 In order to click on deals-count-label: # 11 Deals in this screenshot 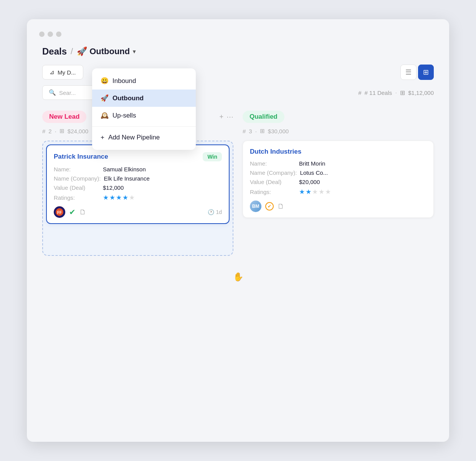, I will do `click(378, 93)`.